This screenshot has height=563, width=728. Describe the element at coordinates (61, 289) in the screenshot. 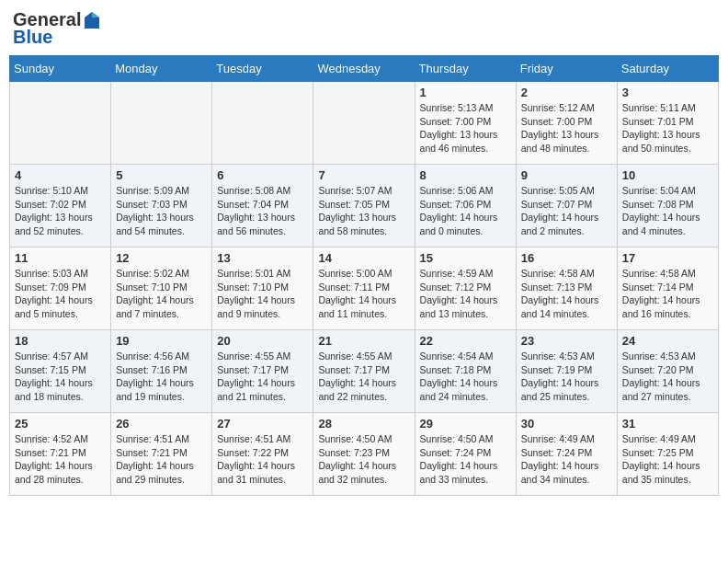

I see `calendar-cell: 11Sunrise: 5:03 AM Sunset: 7:09 PM Dayli…` at that location.